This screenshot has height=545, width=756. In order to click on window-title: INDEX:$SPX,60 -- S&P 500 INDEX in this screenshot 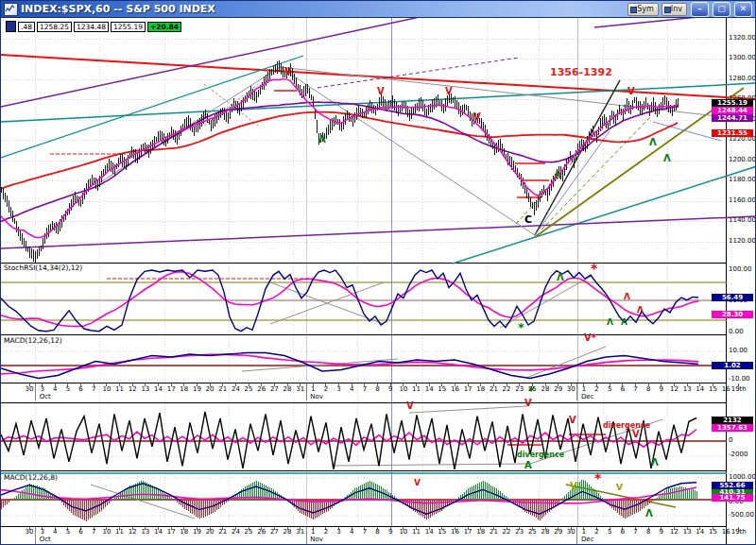, I will do `click(118, 9)`.